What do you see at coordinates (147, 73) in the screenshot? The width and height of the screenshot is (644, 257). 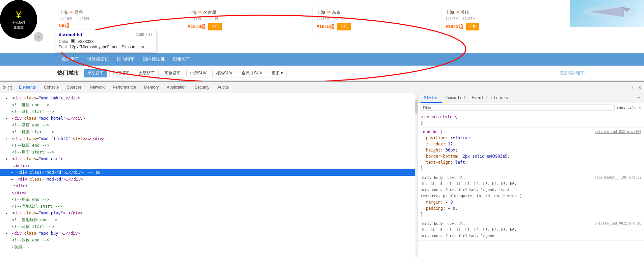 I see `car-type-button: 大型轿车` at bounding box center [147, 73].